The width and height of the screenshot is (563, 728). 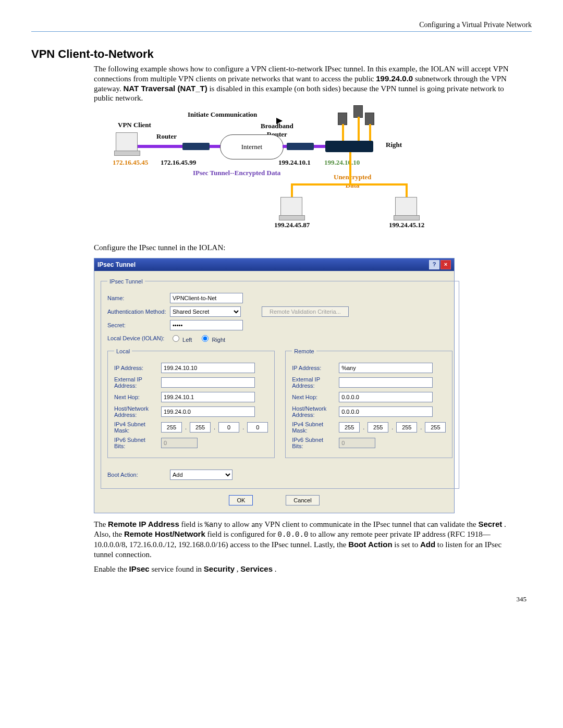 I want to click on boot-action-select: Add, so click(x=201, y=475).